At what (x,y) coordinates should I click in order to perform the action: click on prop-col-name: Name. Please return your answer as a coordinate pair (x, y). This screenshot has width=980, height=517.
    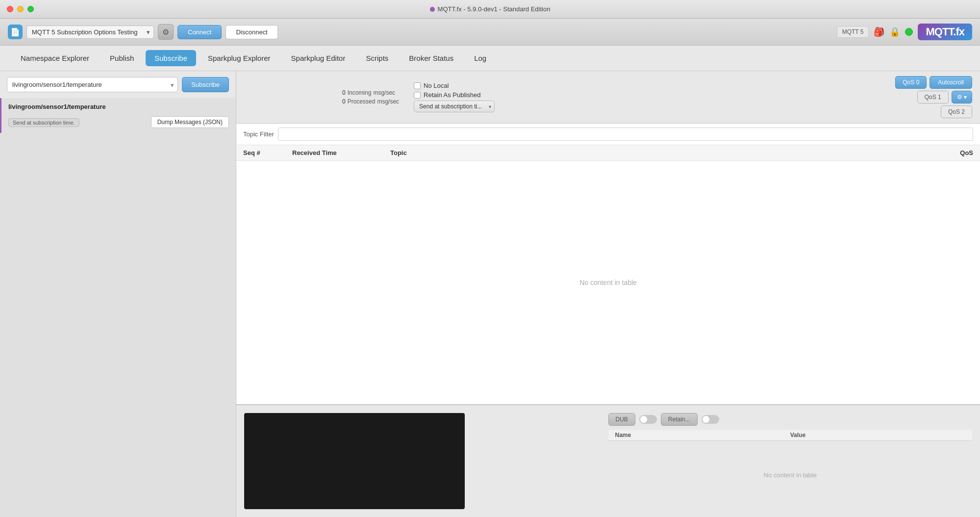
    Looking at the image, I should click on (703, 435).